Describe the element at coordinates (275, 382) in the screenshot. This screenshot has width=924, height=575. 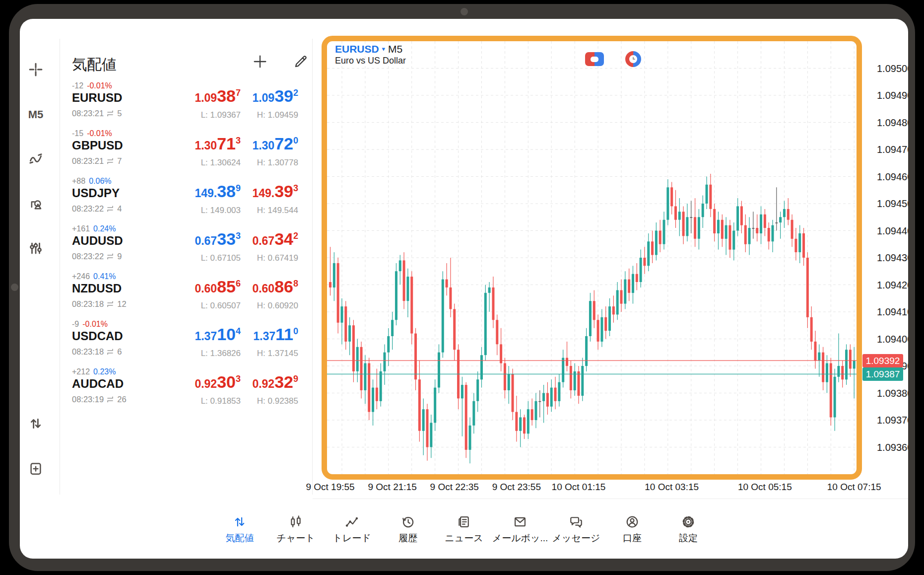
I see `ask-price: 0.92329` at that location.